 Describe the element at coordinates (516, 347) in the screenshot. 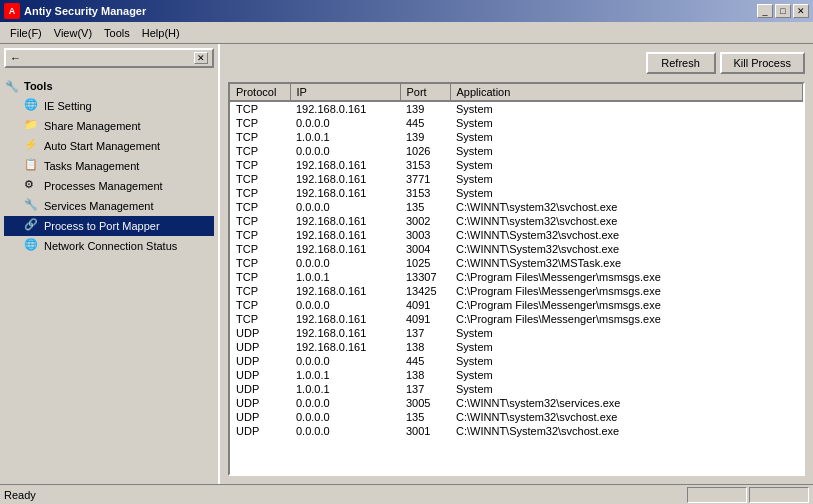

I see `table-row: UDP192.168.0.161138System` at that location.